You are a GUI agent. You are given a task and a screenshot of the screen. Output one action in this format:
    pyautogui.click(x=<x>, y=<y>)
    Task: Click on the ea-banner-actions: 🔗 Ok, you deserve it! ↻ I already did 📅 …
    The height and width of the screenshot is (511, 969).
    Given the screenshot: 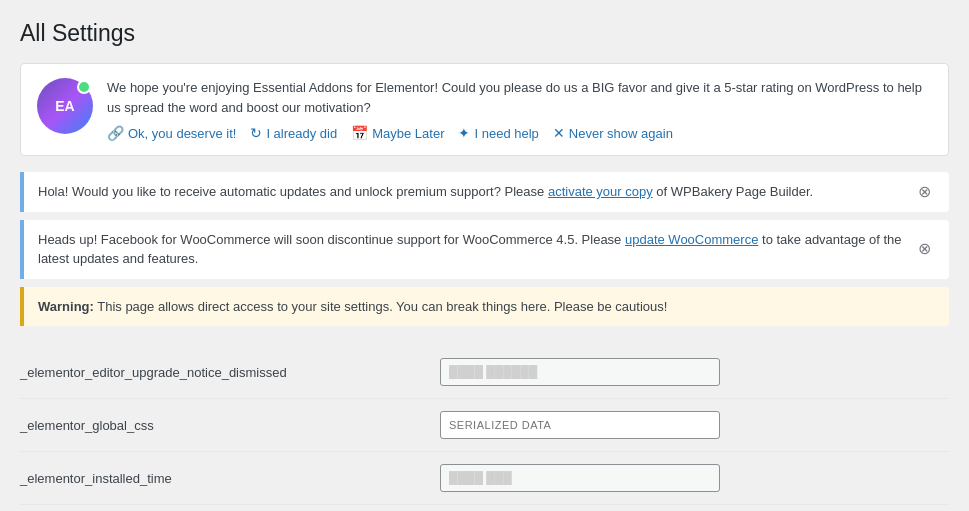 What is the action you would take?
    pyautogui.click(x=520, y=133)
    